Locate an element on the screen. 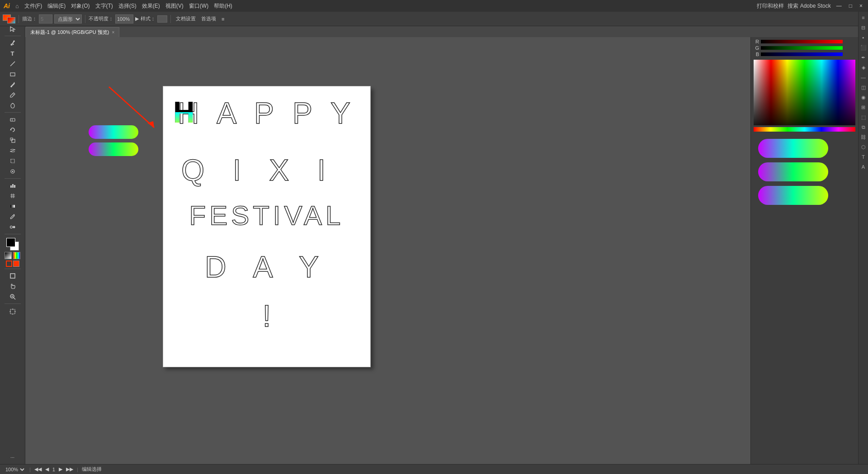  tool-more: ··· is located at coordinates (13, 457).